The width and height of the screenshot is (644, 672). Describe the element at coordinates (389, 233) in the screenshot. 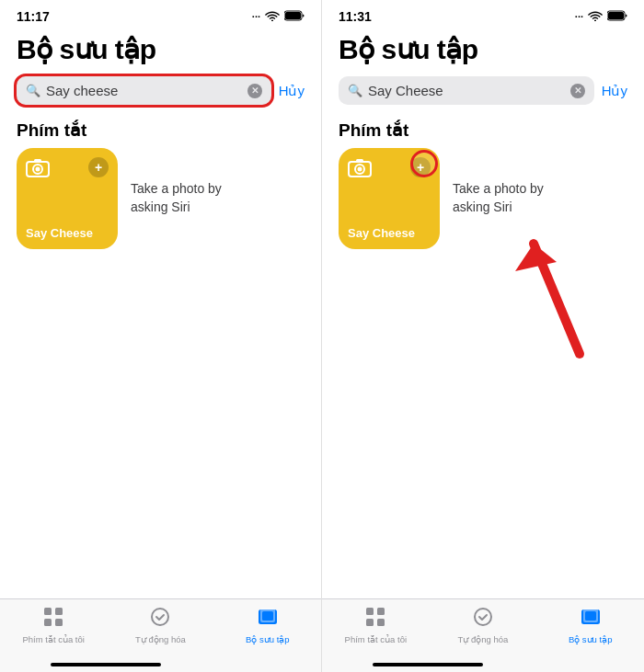

I see `shortcut-name-right: Say Cheese` at that location.